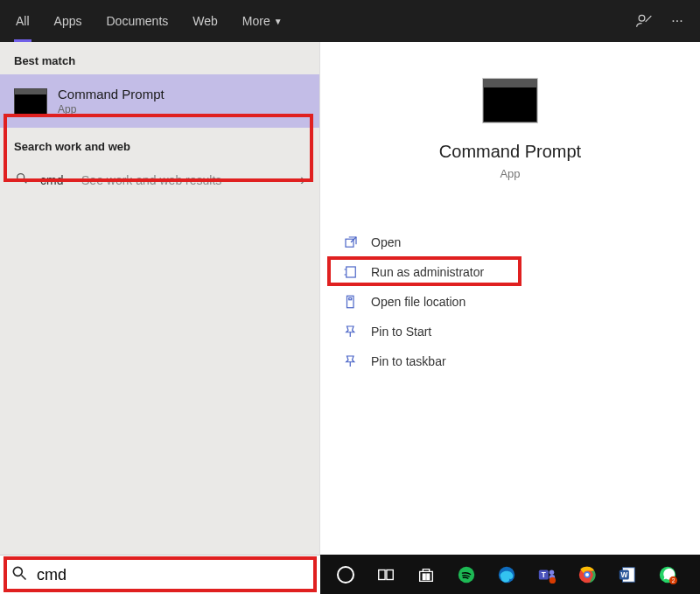 This screenshot has height=594, width=700. I want to click on action-open-file-location: Open file location, so click(510, 302).